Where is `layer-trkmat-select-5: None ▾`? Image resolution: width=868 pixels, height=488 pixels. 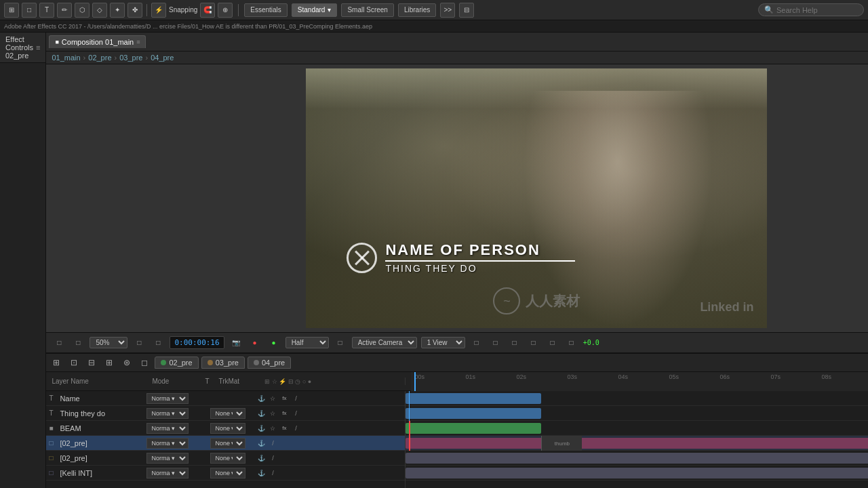 layer-trkmat-select-5: None ▾ is located at coordinates (228, 458).